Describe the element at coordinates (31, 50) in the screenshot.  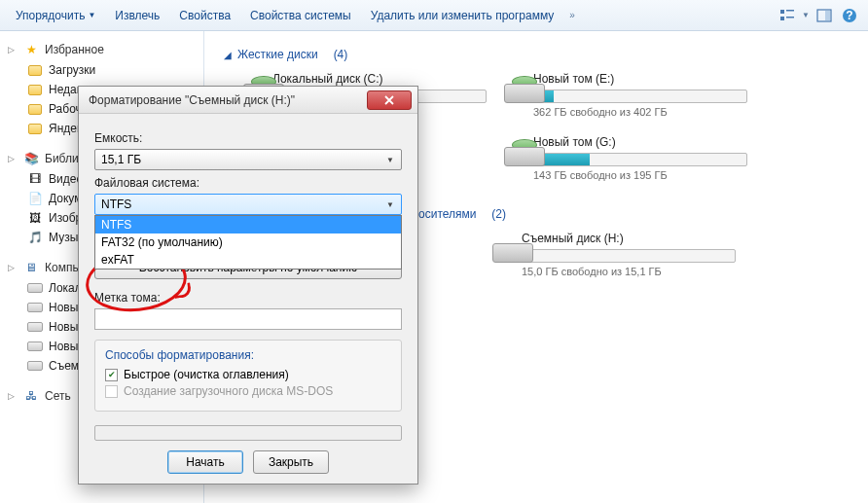
I see `star-icon: ★` at that location.